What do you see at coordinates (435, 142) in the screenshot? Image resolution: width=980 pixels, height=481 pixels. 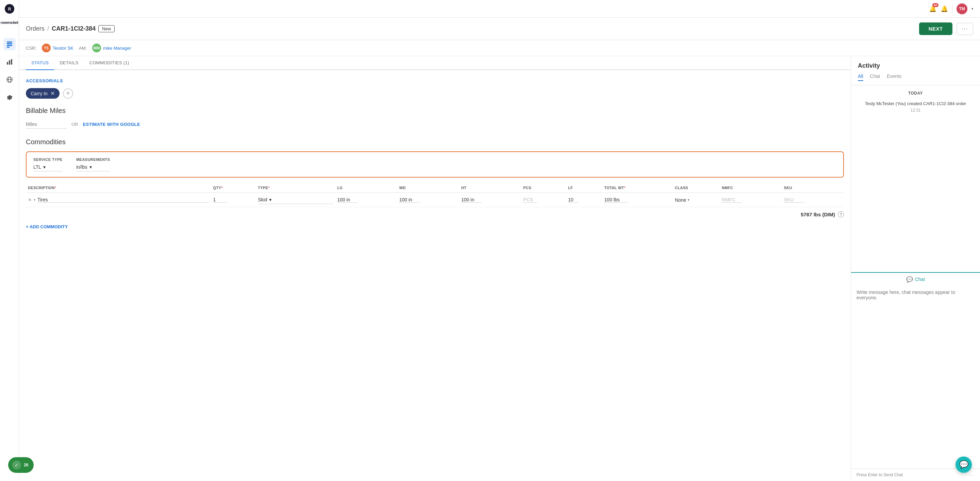 I see `commodities-heading: Commodities` at bounding box center [435, 142].